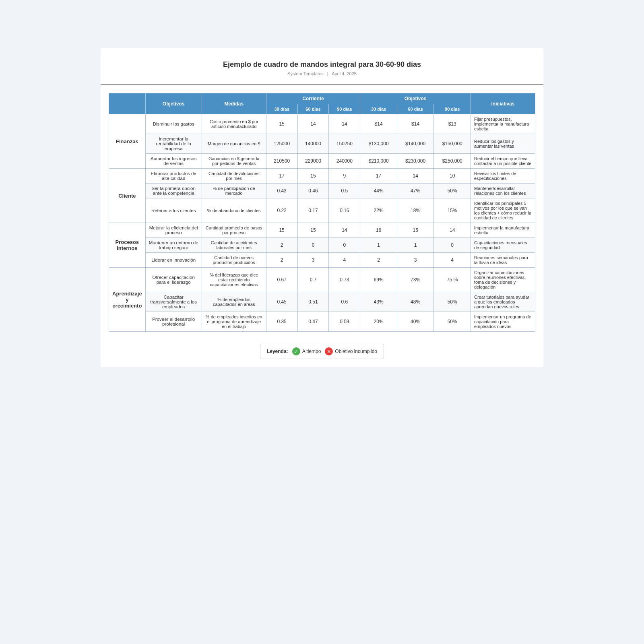 The width and height of the screenshot is (644, 644). I want to click on header-main-row: Objetivos Medidas Corriente Objetivos In…, so click(322, 99).